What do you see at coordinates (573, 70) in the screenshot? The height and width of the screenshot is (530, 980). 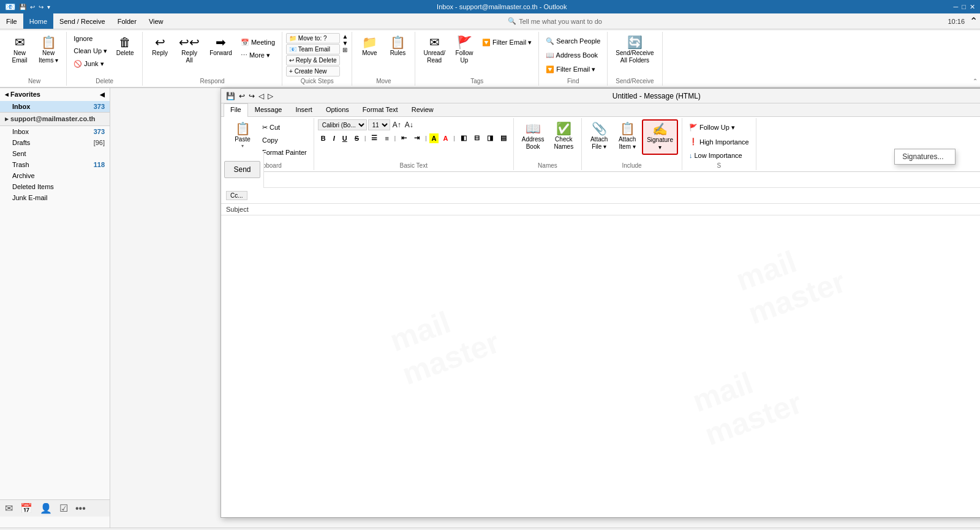 I see `filter-email2-btn: 🔽 Filter Email ▾` at bounding box center [573, 70].